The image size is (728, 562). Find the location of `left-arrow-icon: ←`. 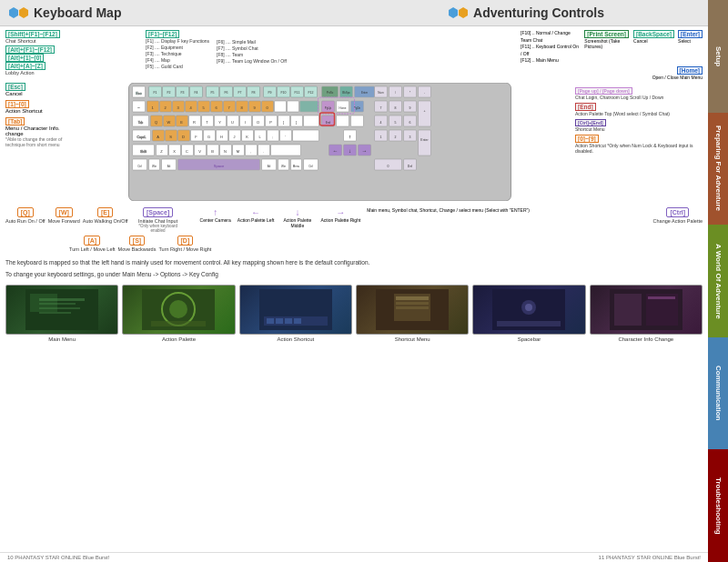

left-arrow-icon: ← is located at coordinates (256, 213).